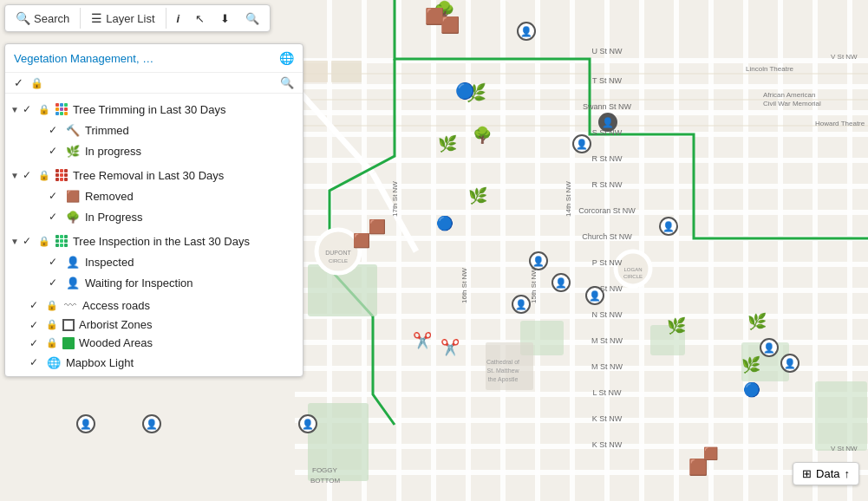  What do you see at coordinates (154, 241) in the screenshot?
I see `layer-group-header-inspection: ▼ ✓ 🔒 Tree Inspection in the Last 30 Day…` at bounding box center [154, 241].